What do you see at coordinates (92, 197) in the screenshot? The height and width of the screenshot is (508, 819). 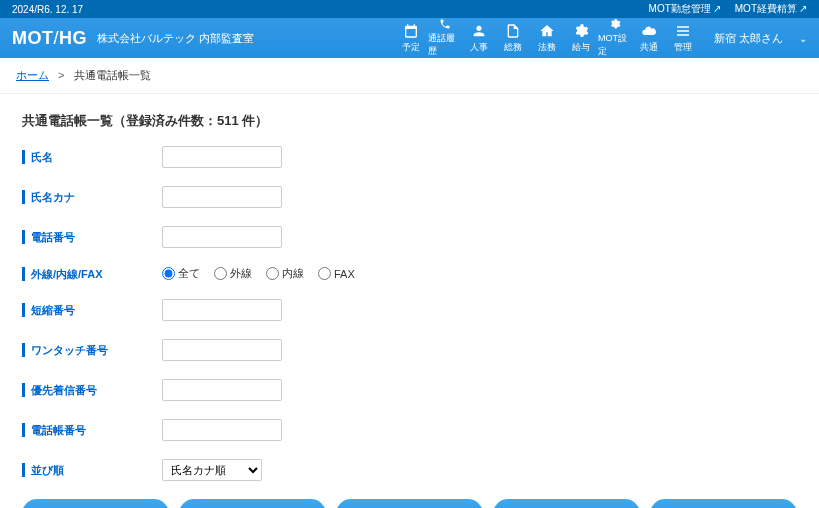 I see `label-kana: 氏名カナ` at bounding box center [92, 197].